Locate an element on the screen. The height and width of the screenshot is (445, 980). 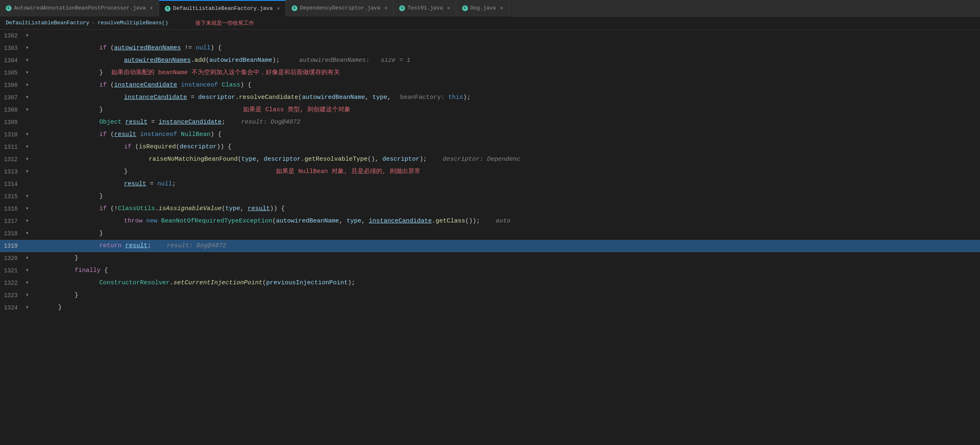
code-line-1305: 1305 ▼ } 如果自动装配的 beanName 不为空则加入这个集合中，好像… is located at coordinates (490, 73).